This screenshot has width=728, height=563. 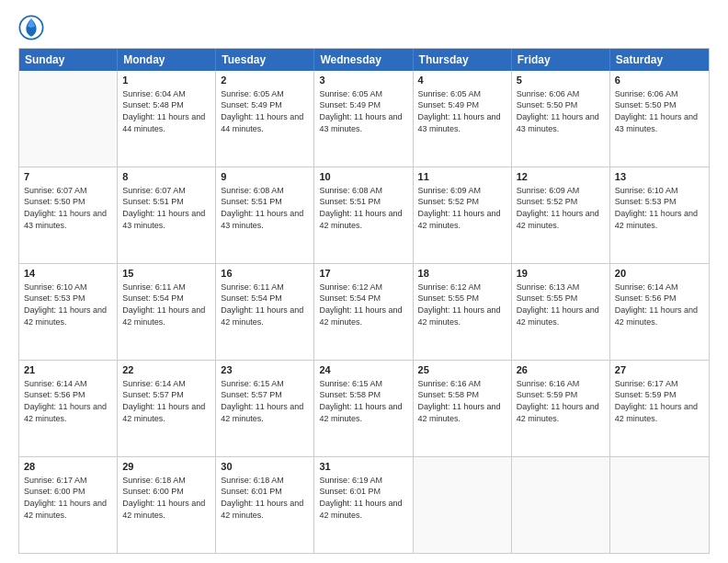 I want to click on logo, so click(x=33, y=28).